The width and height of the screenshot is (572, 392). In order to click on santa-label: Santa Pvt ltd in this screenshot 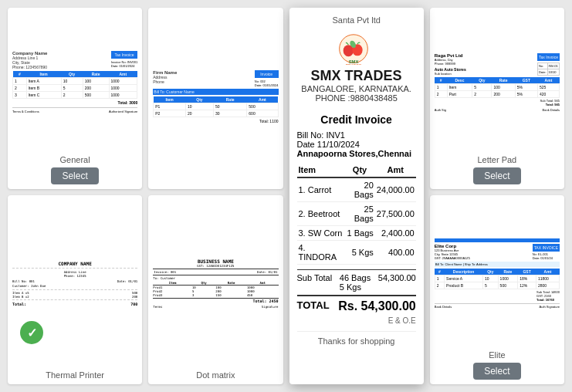, I will do `click(357, 20)`.